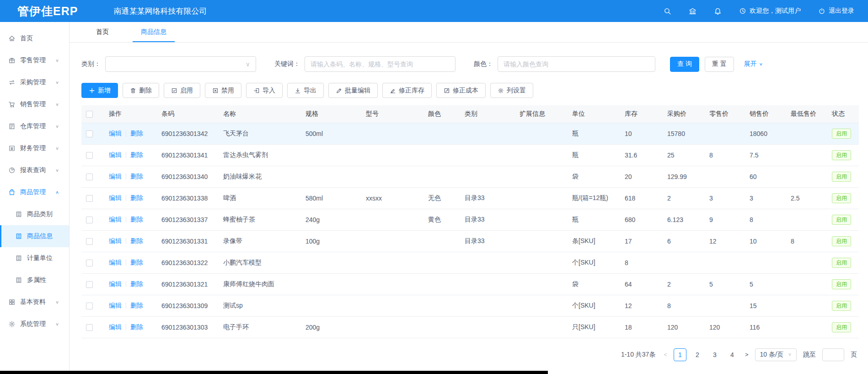  Describe the element at coordinates (100, 91) in the screenshot. I see `toolbar-button: 新增` at that location.